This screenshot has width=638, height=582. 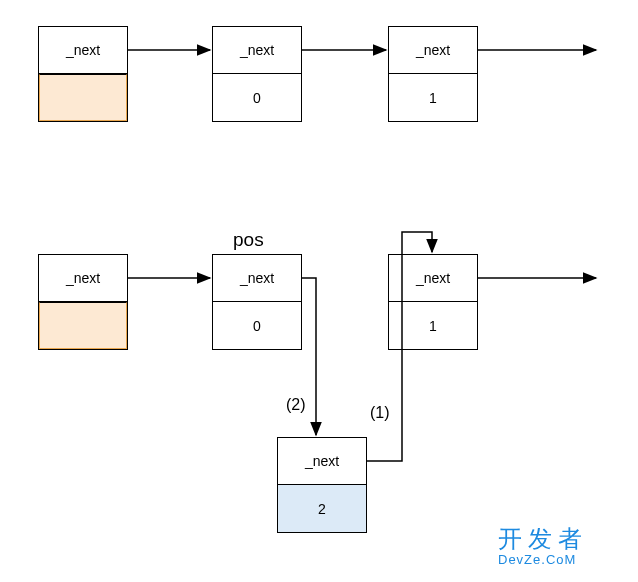 I want to click on row2-node-1: _next 1, so click(x=433, y=302).